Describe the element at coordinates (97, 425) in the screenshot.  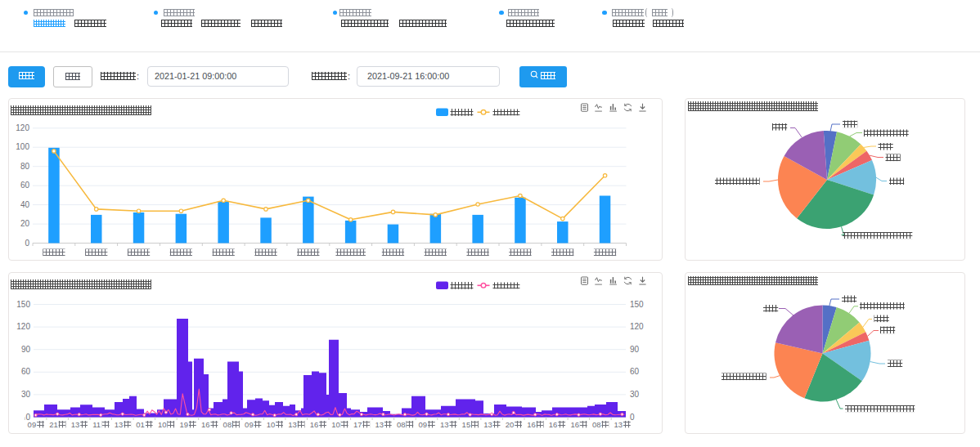
I see `svg-text: 11` at that location.